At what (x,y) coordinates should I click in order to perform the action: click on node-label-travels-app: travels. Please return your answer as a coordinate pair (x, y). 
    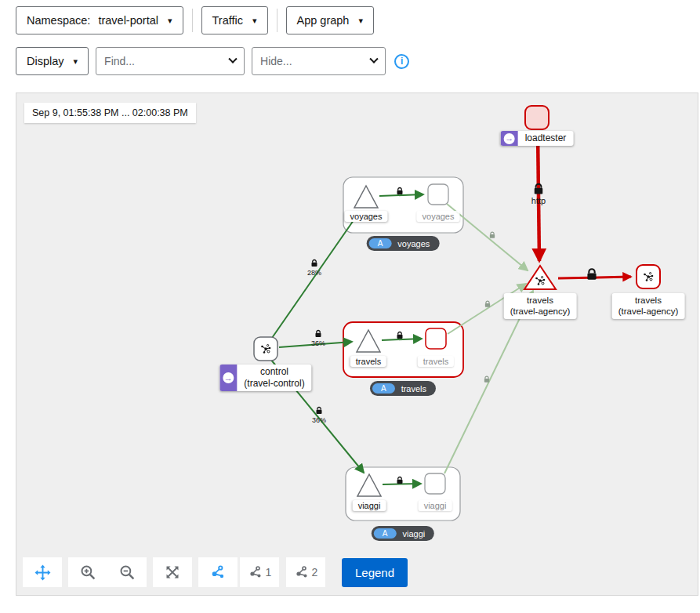
    Looking at the image, I should click on (368, 361).